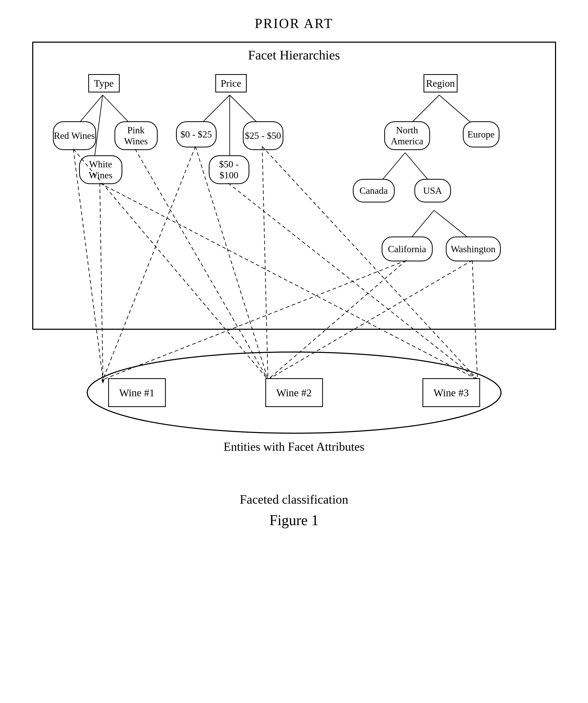  What do you see at coordinates (294, 520) in the screenshot?
I see `figure-label: Figure 1` at bounding box center [294, 520].